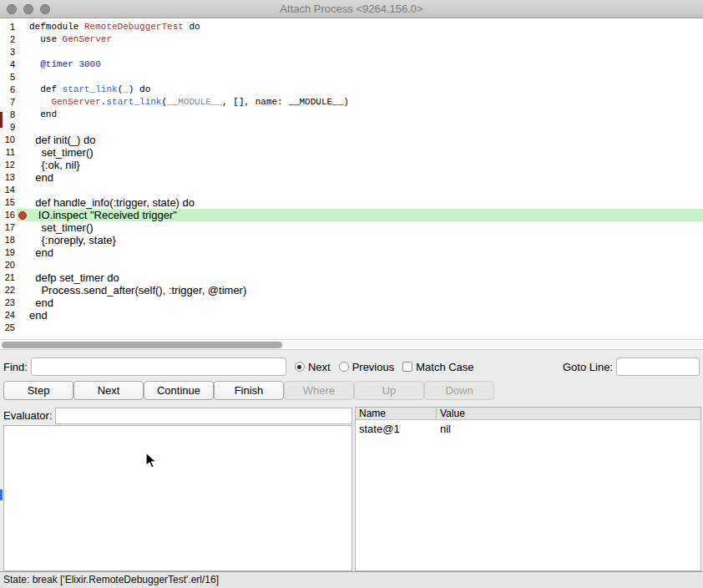 The image size is (703, 588). I want to click on code-line: 5, so click(352, 77).